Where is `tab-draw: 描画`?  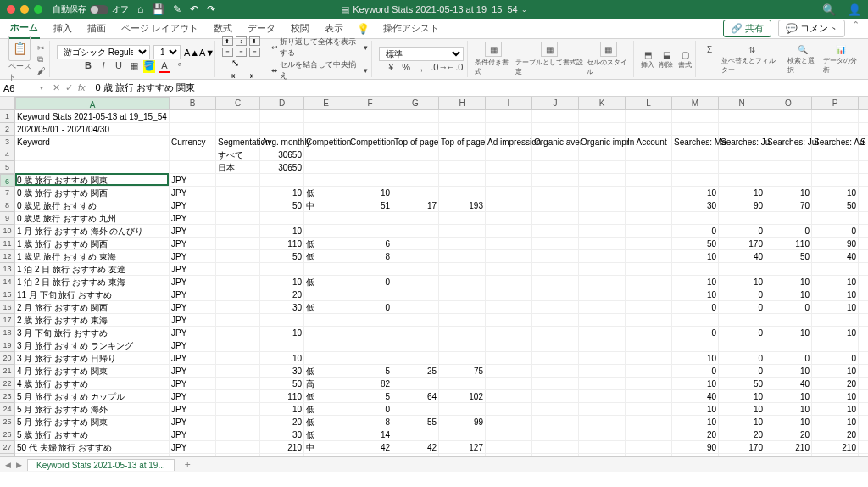
tab-draw: 描画 is located at coordinates (97, 29).